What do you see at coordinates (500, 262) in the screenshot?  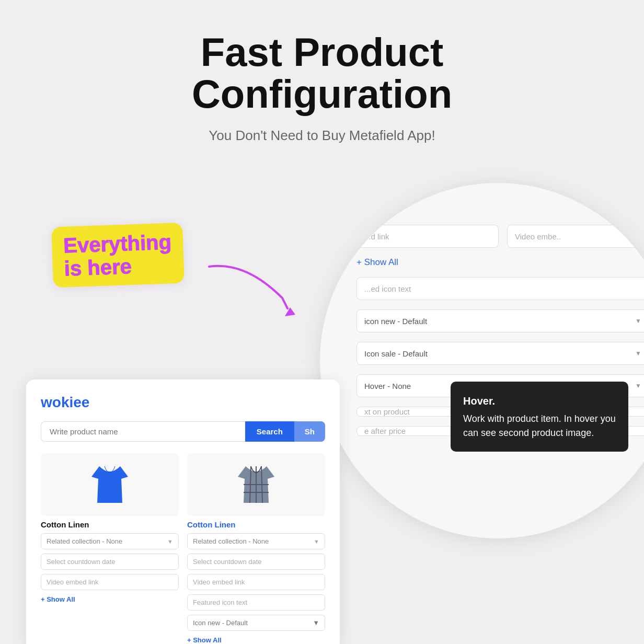 I see `circle-row-showAll: + Show All` at bounding box center [500, 262].